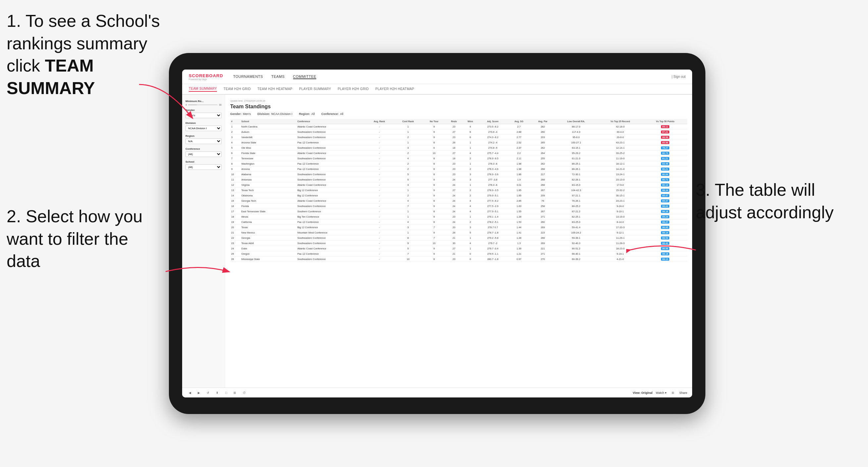 This screenshot has height=467, width=868. Describe the element at coordinates (278, 77) in the screenshot. I see `nav-teams: TEAMS` at that location.